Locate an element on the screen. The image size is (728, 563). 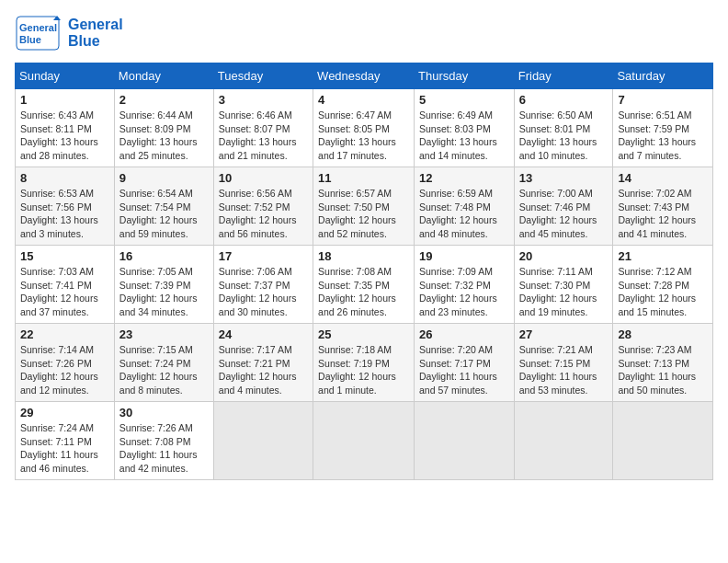
day-number: 6 is located at coordinates (564, 99).